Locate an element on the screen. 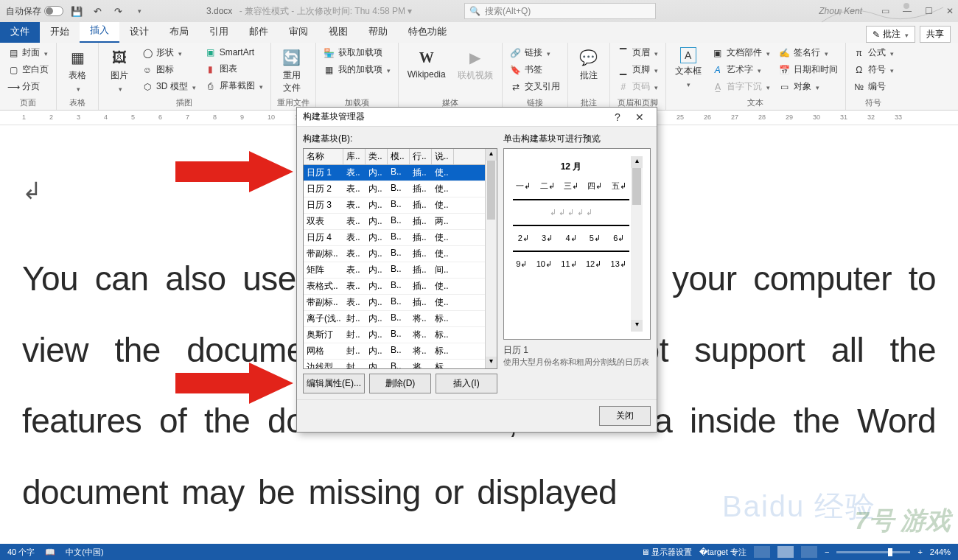 The height and width of the screenshot is (560, 958). read-mode-icon is located at coordinates (762, 552).